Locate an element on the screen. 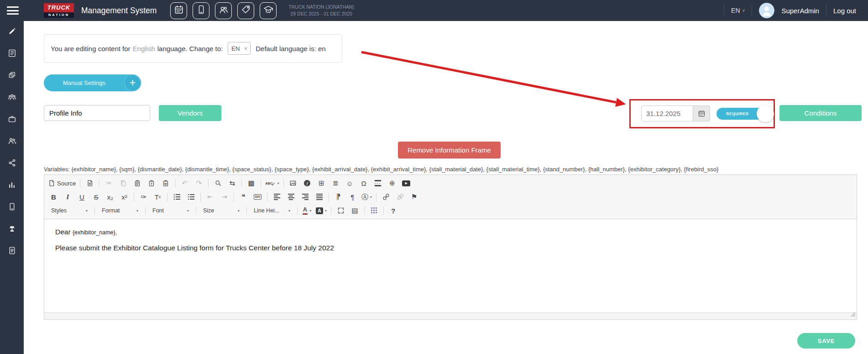 This screenshot has width=868, height=354. blockquote-button: ❝ is located at coordinates (244, 197).